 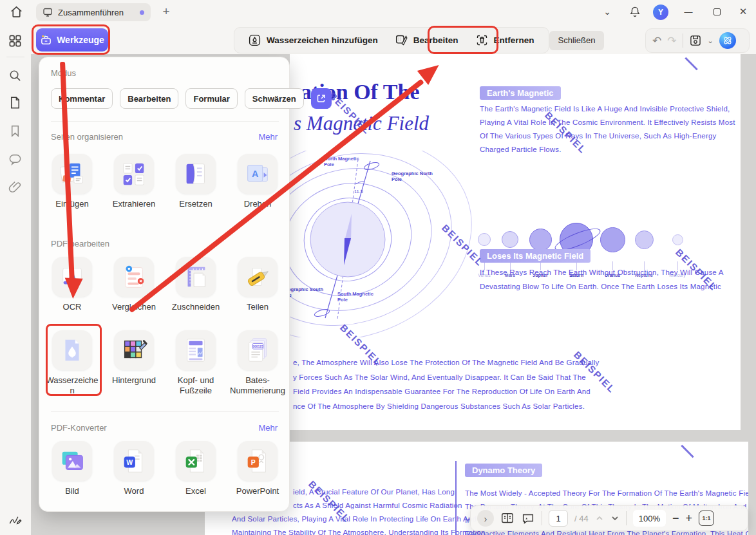 What do you see at coordinates (134, 174) in the screenshot?
I see `extract-pages-icon` at bounding box center [134, 174].